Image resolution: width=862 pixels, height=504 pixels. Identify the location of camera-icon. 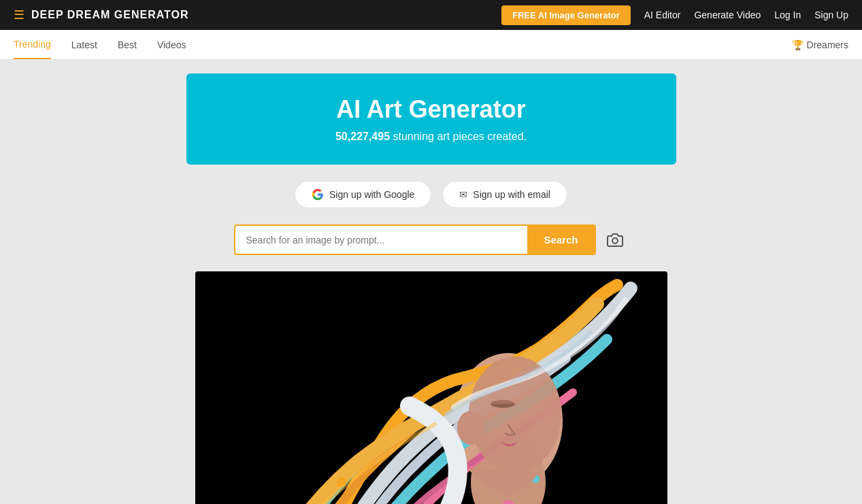
(615, 240).